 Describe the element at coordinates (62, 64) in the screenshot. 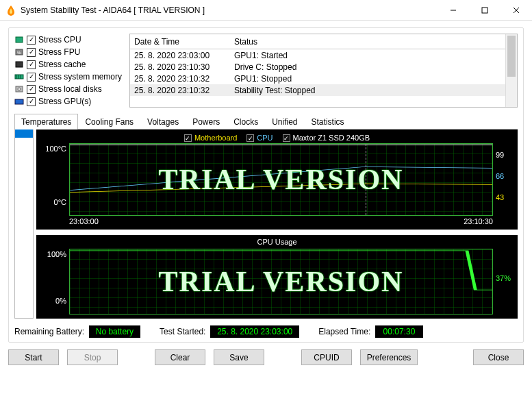

I see `stress-cache-label: Stress cache` at that location.